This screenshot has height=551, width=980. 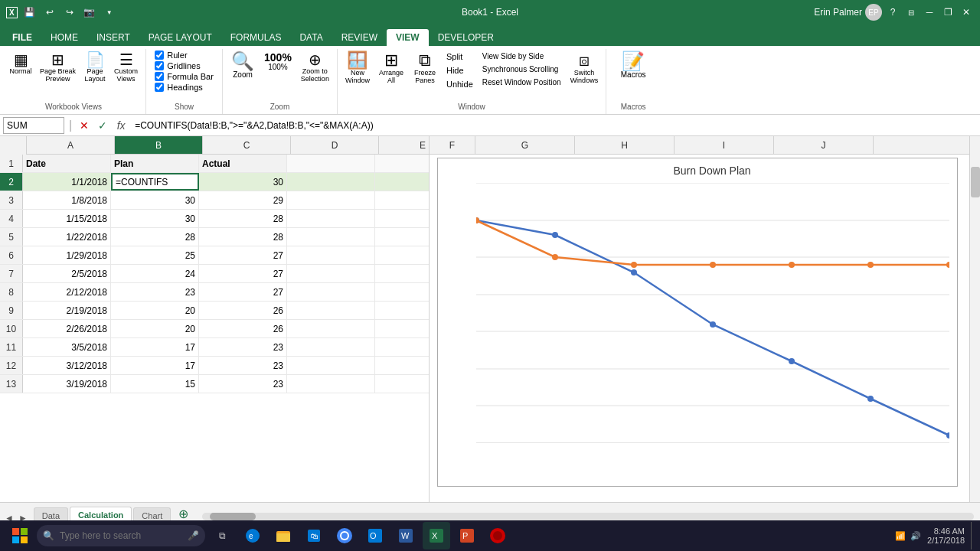 What do you see at coordinates (67, 292) in the screenshot?
I see `cell-A8: 2/12/2018` at bounding box center [67, 292].